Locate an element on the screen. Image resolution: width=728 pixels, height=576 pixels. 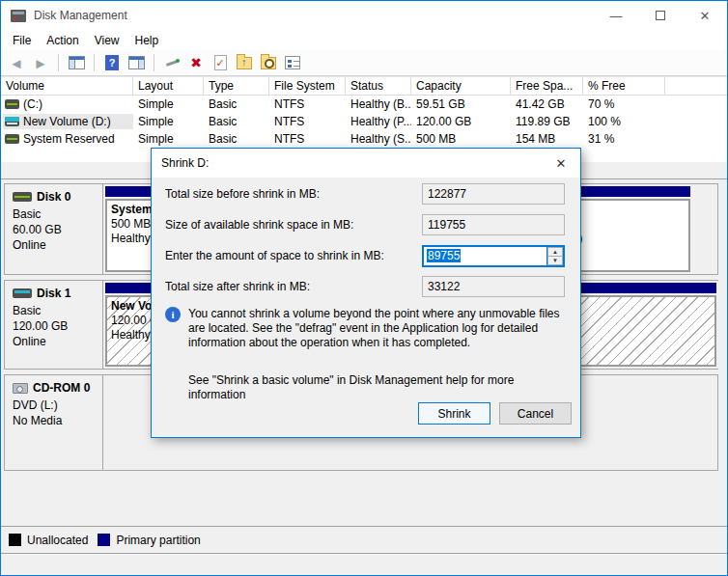
cancel-button: Cancel is located at coordinates (535, 413).